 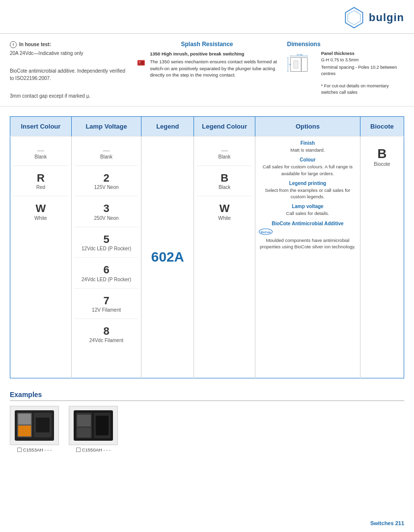 I want to click on example-item-1: C1553AH - - -, so click(x=34, y=429).